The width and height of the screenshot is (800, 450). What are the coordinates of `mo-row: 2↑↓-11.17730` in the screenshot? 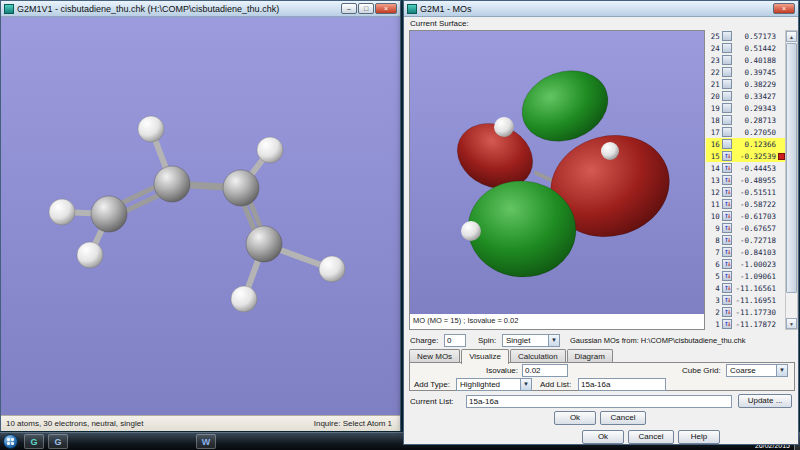 It's located at (746, 312).